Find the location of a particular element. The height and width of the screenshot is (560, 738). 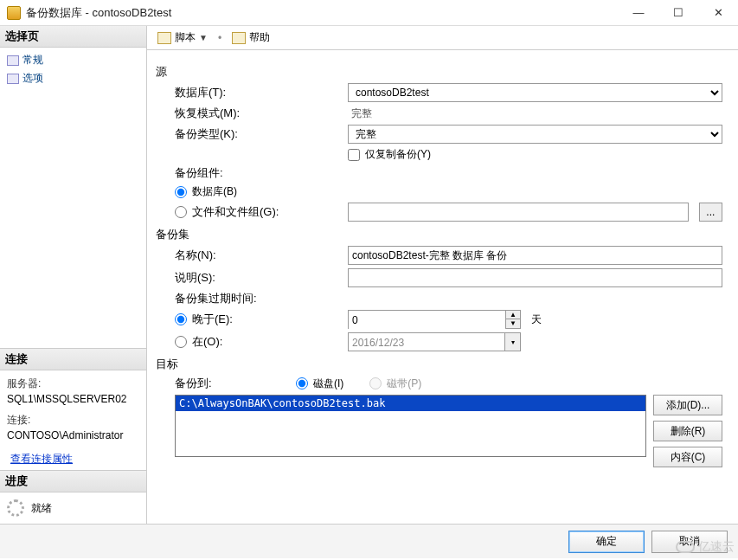

component-db-radio is located at coordinates (181, 192).